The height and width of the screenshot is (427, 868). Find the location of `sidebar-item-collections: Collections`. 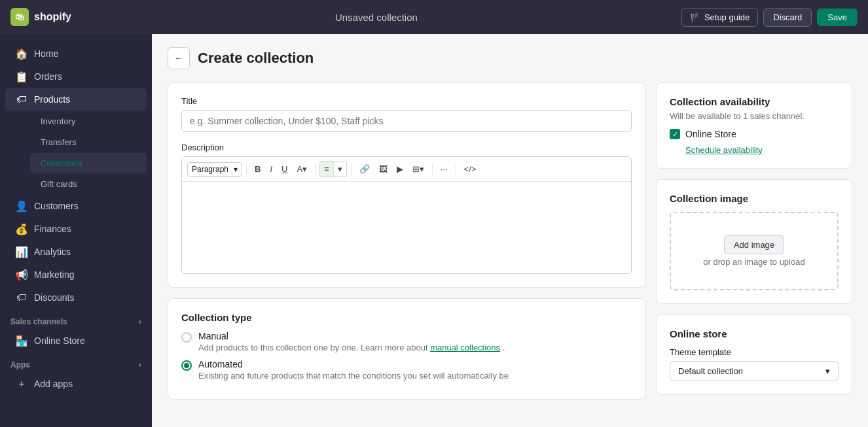

sidebar-item-collections: Collections is located at coordinates (88, 163).